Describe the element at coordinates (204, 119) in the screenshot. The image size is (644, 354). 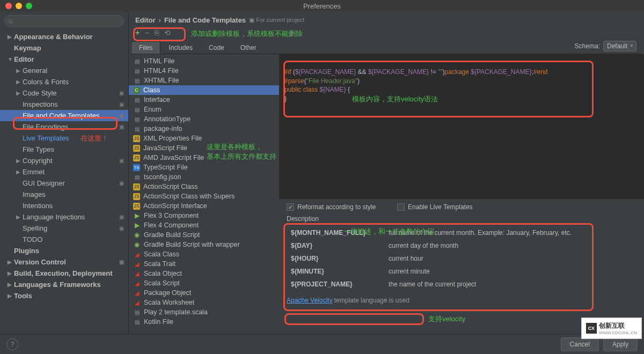
I see `template-item: ▤AnnotationType` at that location.